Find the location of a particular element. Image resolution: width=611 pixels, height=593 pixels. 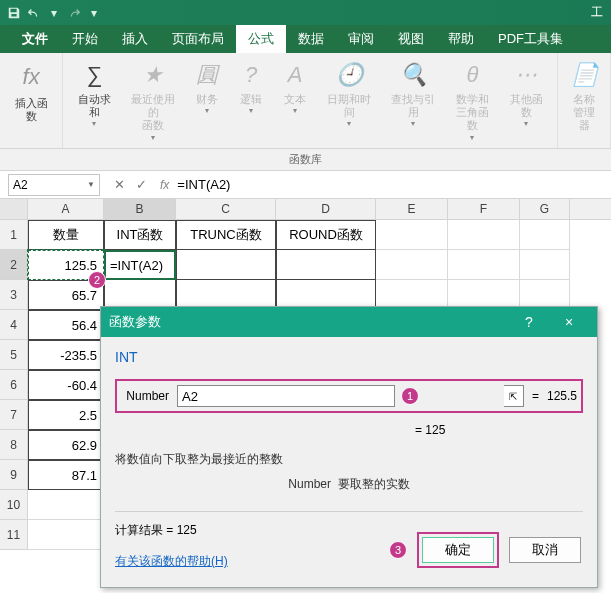

argument-description: 要取整的实数 is located at coordinates (374, 484).